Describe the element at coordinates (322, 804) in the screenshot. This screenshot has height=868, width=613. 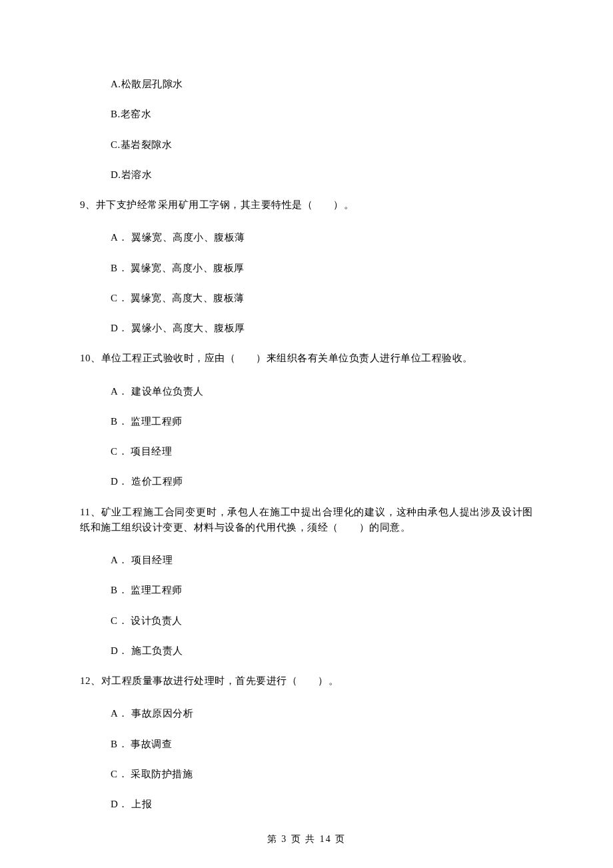
I see `q12-option-d: D． 上报` at that location.